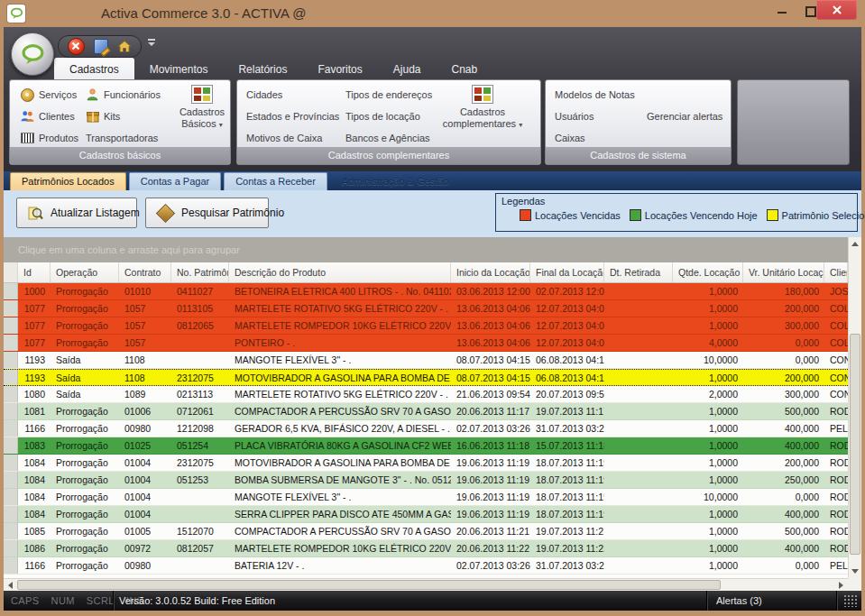 This screenshot has height=616, width=865. I want to click on cell-cliente: CON, so click(836, 377).